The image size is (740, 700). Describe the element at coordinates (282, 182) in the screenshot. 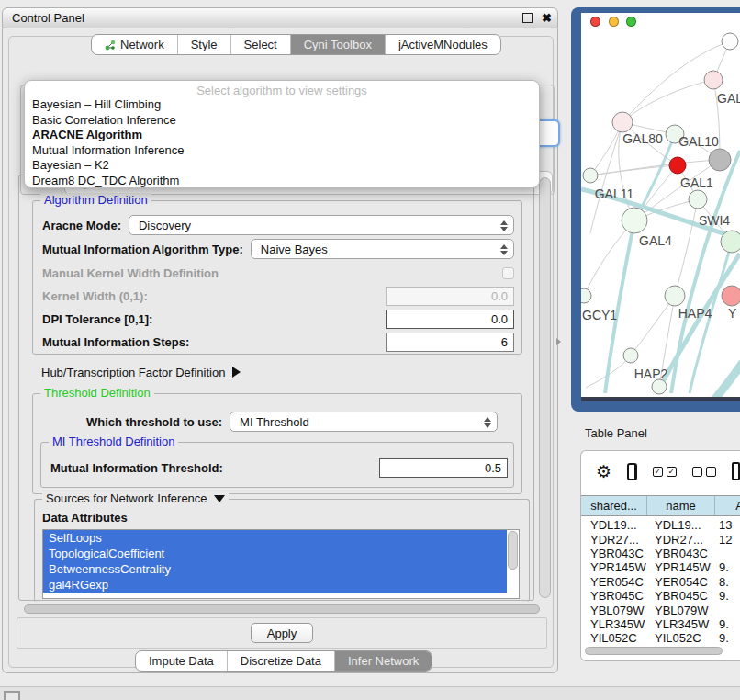

I see `algorithm-item-dream8-dc-tdc-algorithm: Dream8 DC_TDC Algorithm` at that location.